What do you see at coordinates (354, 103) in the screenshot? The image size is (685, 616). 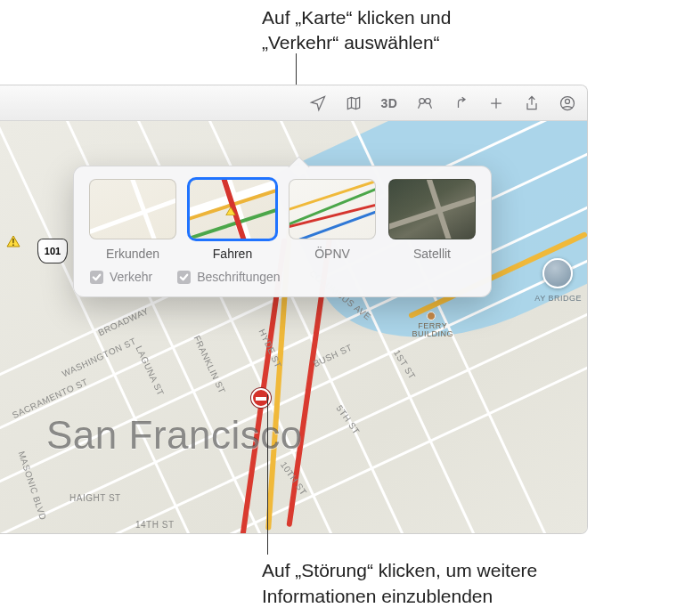 I see `map-mode-button` at bounding box center [354, 103].